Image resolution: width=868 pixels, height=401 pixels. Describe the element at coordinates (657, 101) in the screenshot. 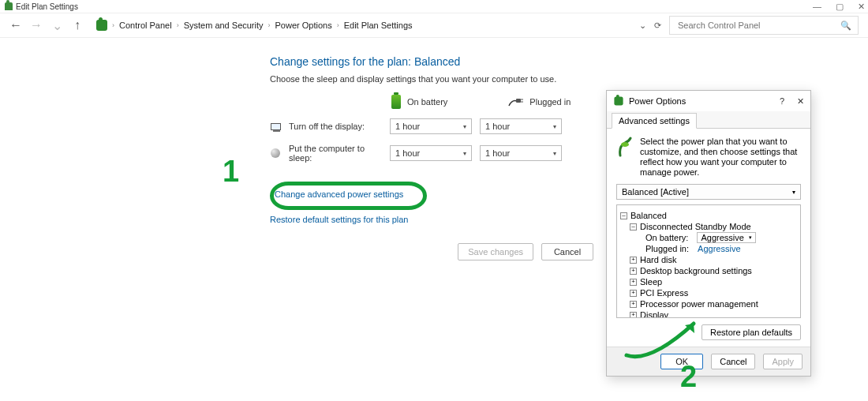

I see `dialog-title: Power Options` at that location.